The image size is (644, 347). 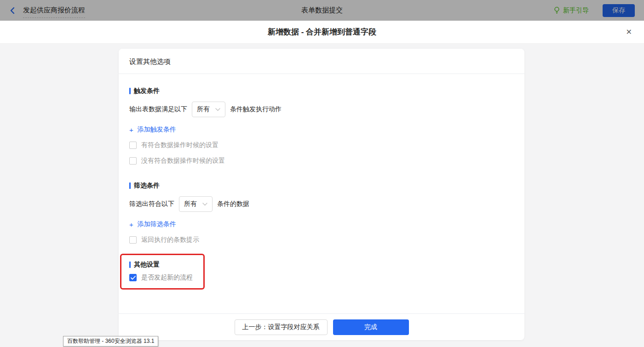 What do you see at coordinates (167, 278) in the screenshot?
I see `checkbox-start-new-flow-label: 是否发起新的流程` at bounding box center [167, 278].